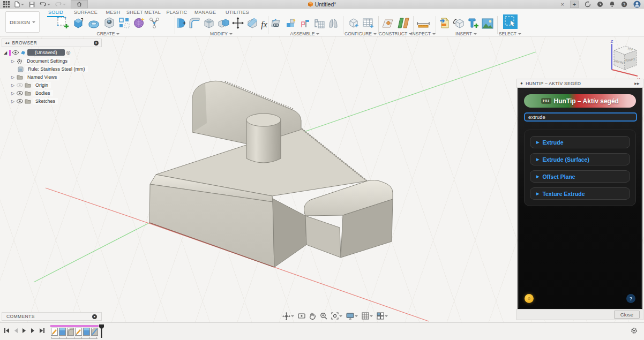  I want to click on press-pull-icon, so click(181, 23).